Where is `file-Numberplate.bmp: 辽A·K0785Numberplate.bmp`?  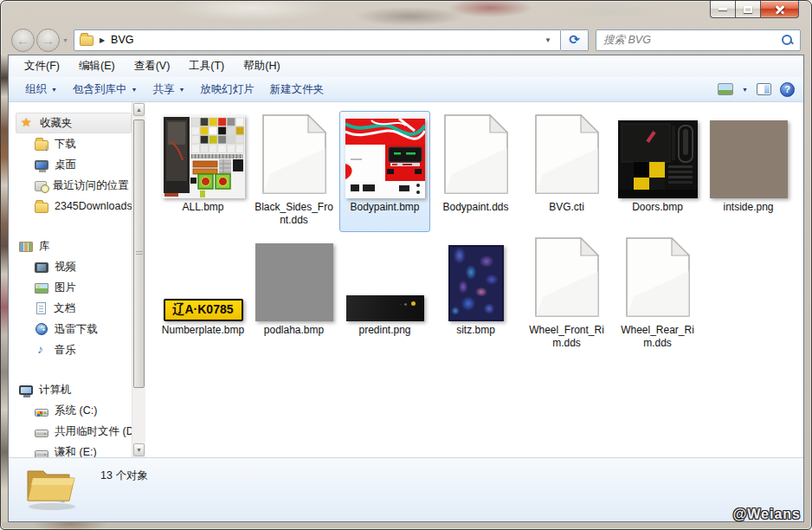
file-Numberplate.bmp: 辽A·K0785Numberplate.bmp is located at coordinates (203, 294).